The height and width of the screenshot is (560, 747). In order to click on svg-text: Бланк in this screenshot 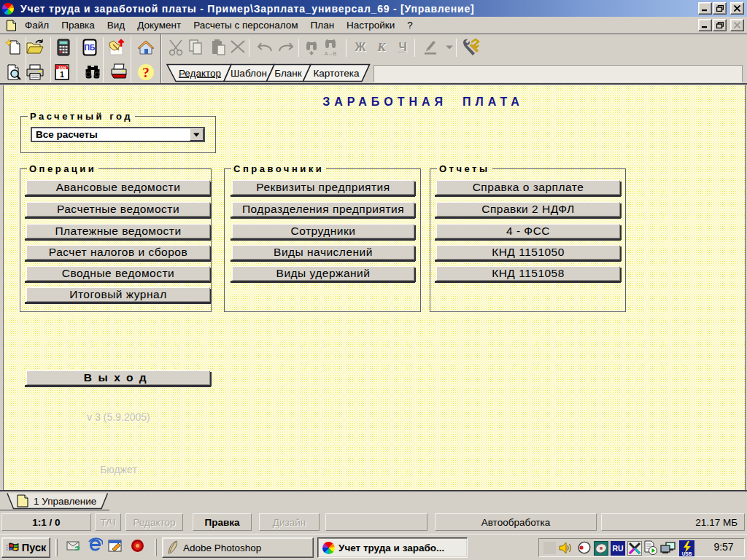, I will do `click(288, 73)`.